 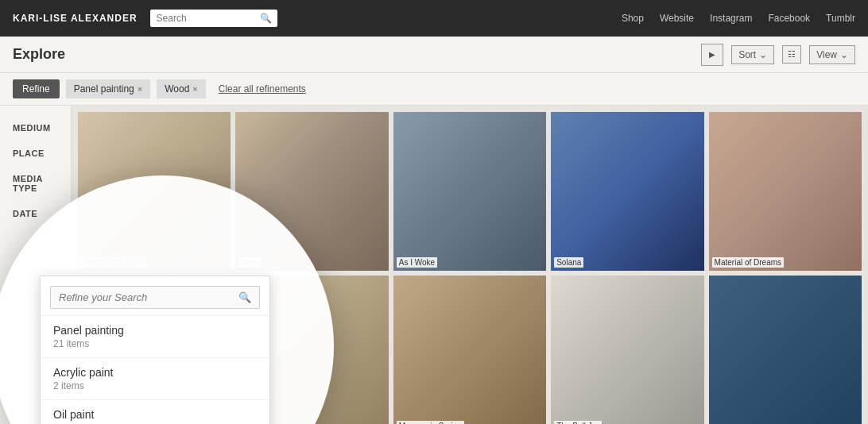 I want to click on grid-item-label-8: The Bell Jar, so click(x=577, y=422).